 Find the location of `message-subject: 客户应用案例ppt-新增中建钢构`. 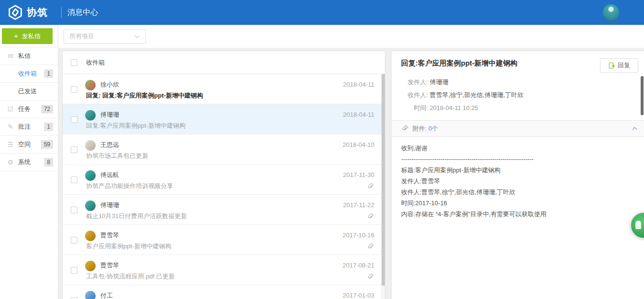

message-subject: 客户应用案例ppt-新增中建钢构 is located at coordinates (226, 246).